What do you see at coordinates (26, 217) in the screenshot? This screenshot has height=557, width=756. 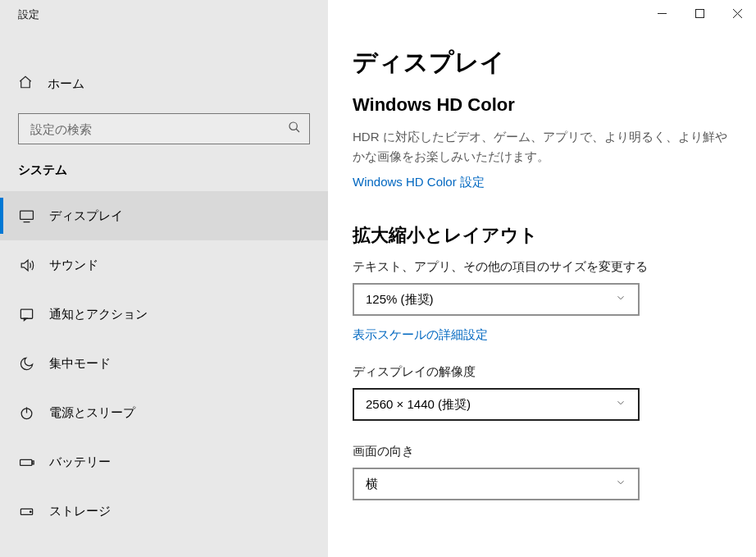 I see `display-icon` at bounding box center [26, 217].